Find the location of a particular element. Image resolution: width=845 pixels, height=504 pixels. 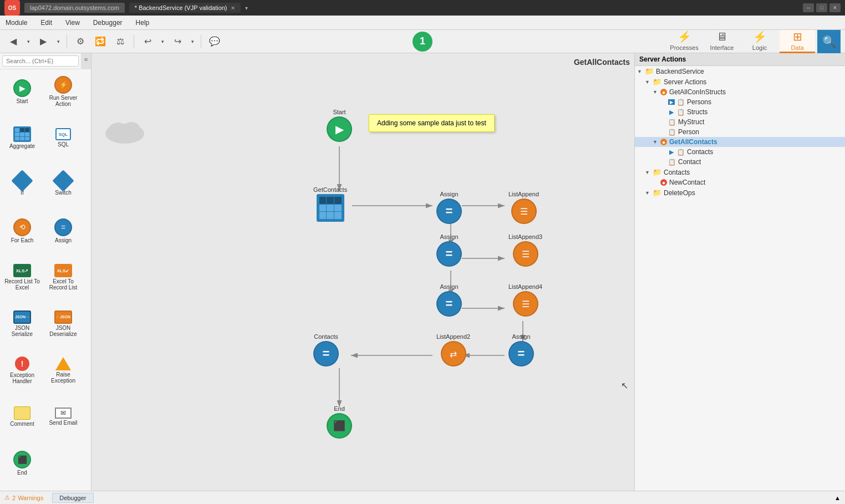

compare-button: ⚖ is located at coordinates (120, 42).